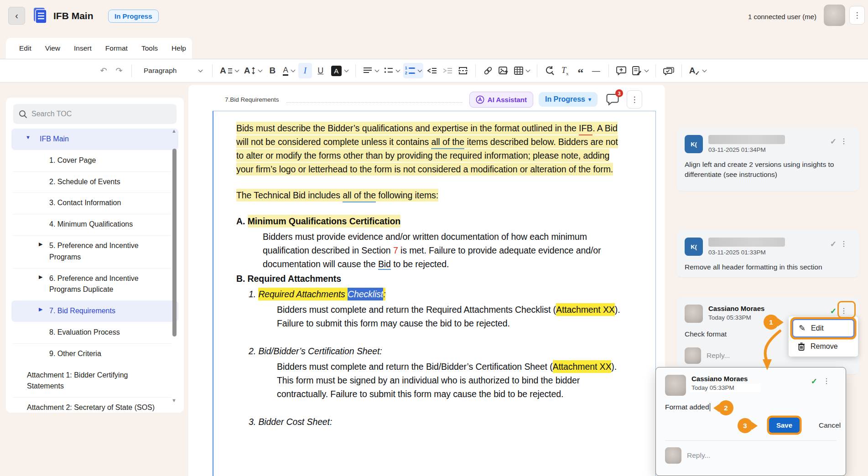 The width and height of the screenshot is (868, 476). What do you see at coordinates (28, 137) in the screenshot?
I see `collapse-arrow-icon: ▼` at bounding box center [28, 137].